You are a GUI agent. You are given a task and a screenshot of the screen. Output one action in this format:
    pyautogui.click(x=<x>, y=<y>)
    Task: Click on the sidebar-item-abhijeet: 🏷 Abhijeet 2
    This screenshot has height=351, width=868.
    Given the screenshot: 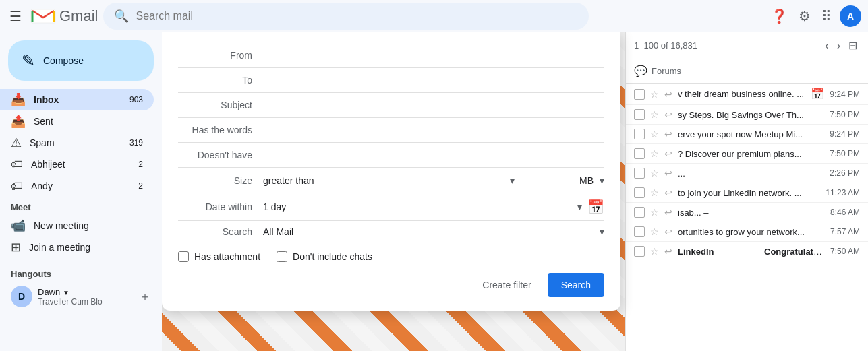 What is the action you would take?
    pyautogui.click(x=77, y=164)
    